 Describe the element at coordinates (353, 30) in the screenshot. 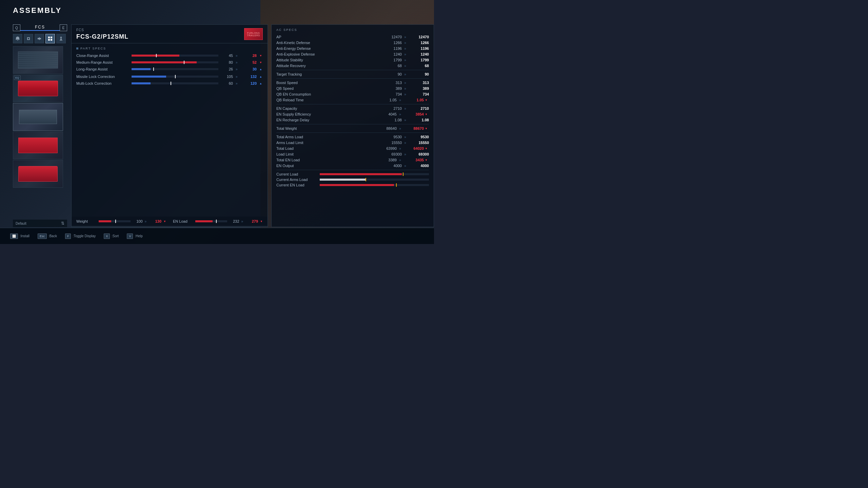

I see `ac-specs-title: AC SPECS` at that location.